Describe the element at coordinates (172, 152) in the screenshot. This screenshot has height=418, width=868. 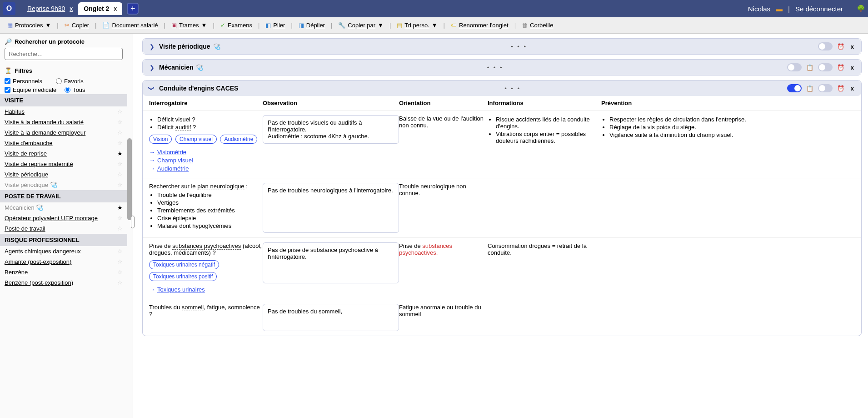
I see `link-visiometrie: Visiométrie` at that location.